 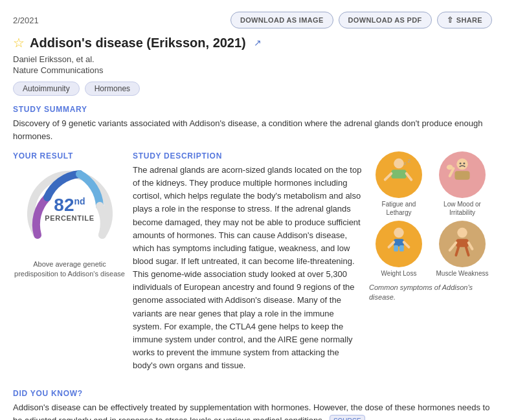 I want to click on tag-hormones: Hormones, so click(x=113, y=89).